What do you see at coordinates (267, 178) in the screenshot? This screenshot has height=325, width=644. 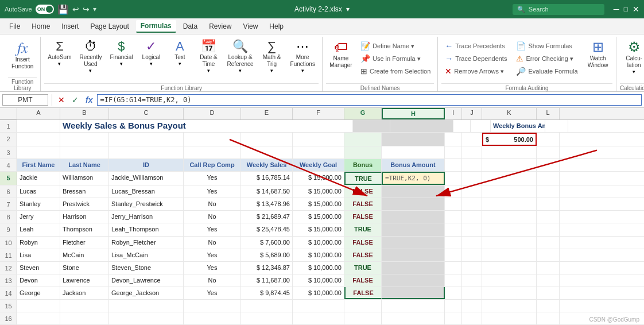 I see `cell-E5: $ 16,785.14` at bounding box center [267, 178].